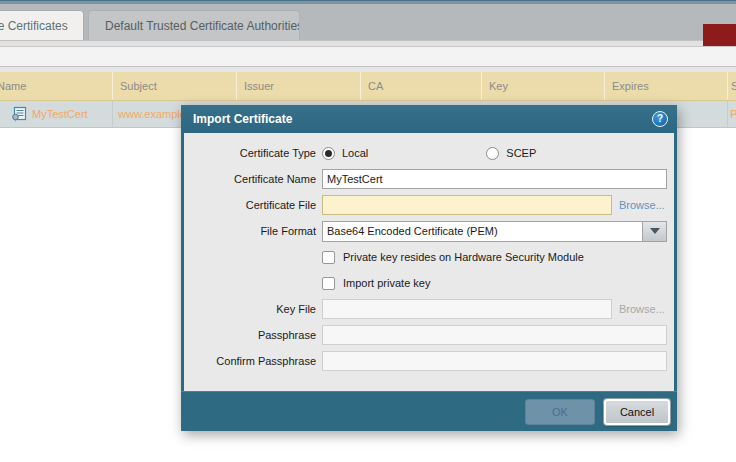 The height and width of the screenshot is (462, 736). Describe the element at coordinates (494, 232) in the screenshot. I see `file-format-select: Base64 Encoded Certificate (PEM)` at that location.